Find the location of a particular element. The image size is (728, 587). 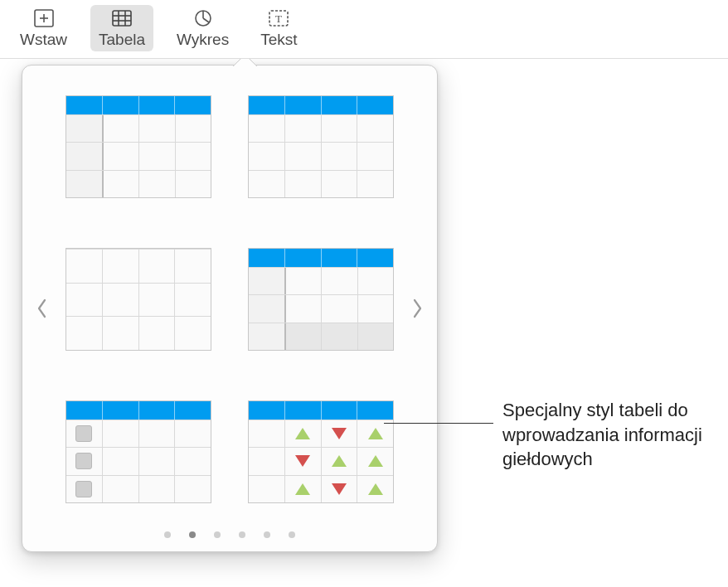

table-style-stock is located at coordinates (321, 452).